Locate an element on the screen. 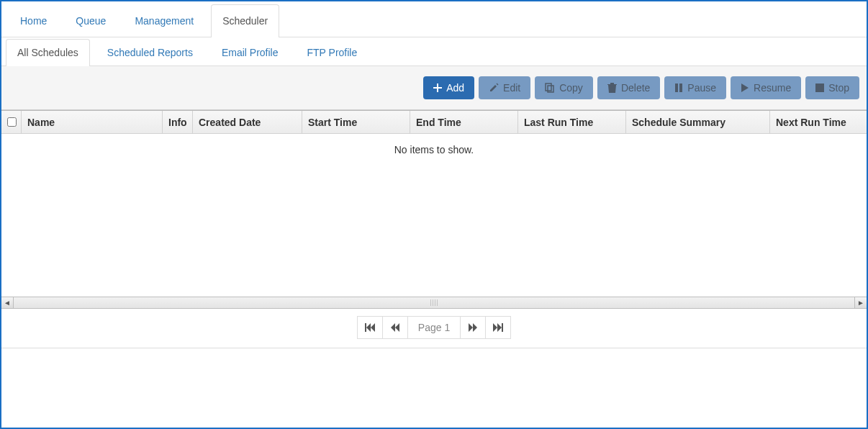  column-end-time: End Time is located at coordinates (464, 122).